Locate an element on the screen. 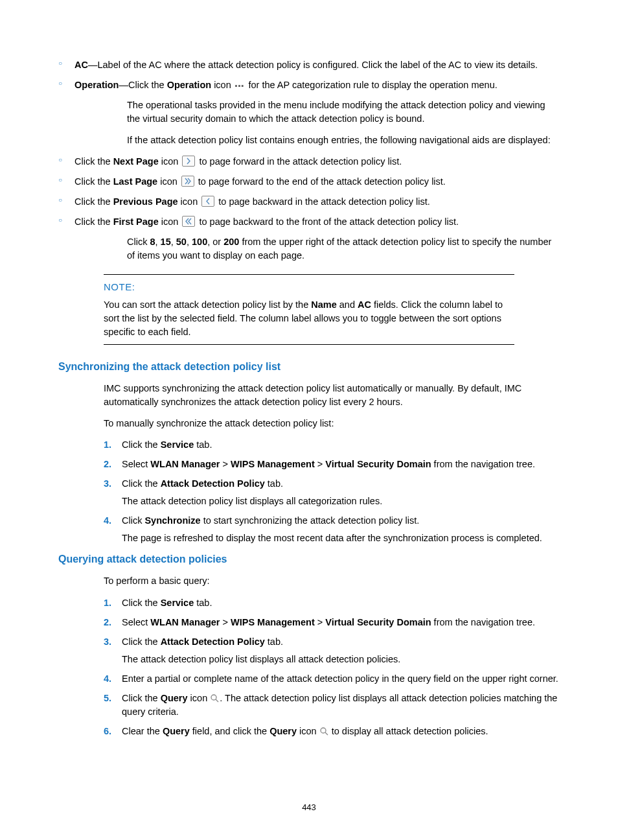 Image resolution: width=618 pixels, height=840 pixels. nav-bold: First Page is located at coordinates (136, 222).